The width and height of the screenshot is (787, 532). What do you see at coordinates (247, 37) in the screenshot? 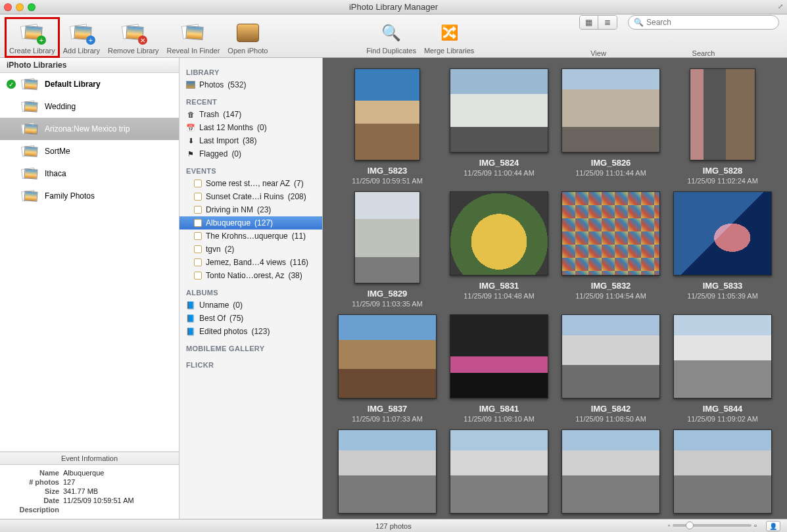
I see `open-iphoto-button: Open iPhoto` at bounding box center [247, 37].